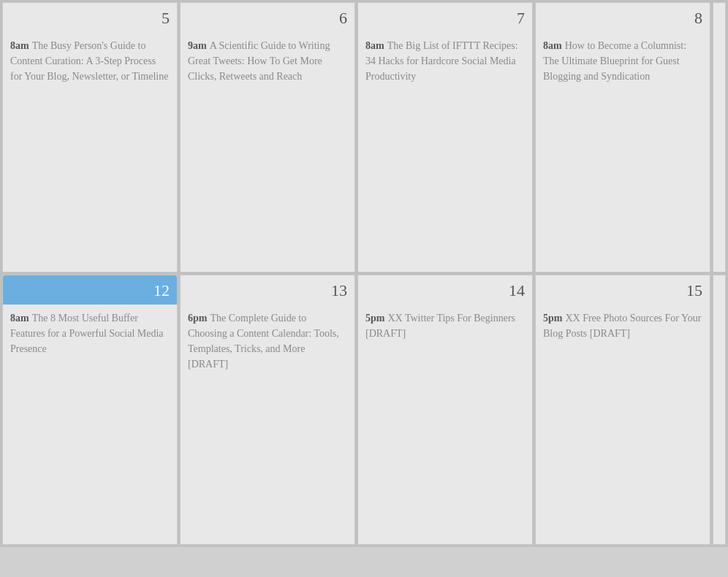 This screenshot has height=577, width=728. What do you see at coordinates (615, 61) in the screenshot?
I see `event-title-8: How to Become a Columnist: The Ultimate …` at bounding box center [615, 61].